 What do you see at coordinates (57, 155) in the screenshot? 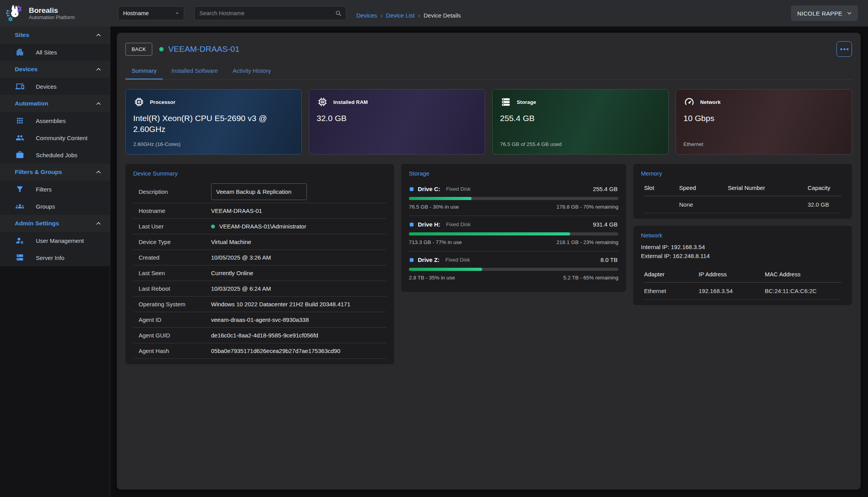
I see `sidebar-item-label: Scheduled Jobs` at bounding box center [57, 155].